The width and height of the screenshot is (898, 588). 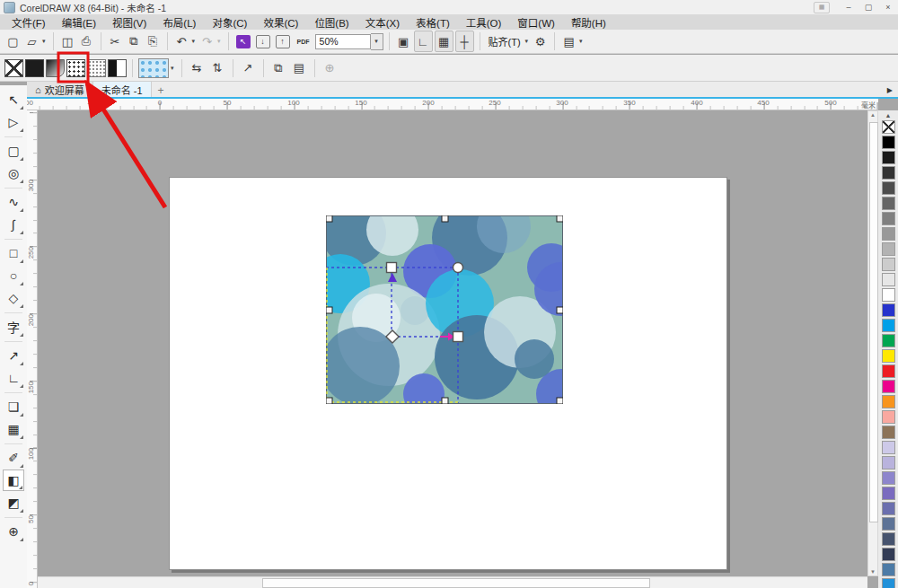 What do you see at coordinates (874, 322) in the screenshot?
I see `vertical-scrollbar-thumb` at bounding box center [874, 322].